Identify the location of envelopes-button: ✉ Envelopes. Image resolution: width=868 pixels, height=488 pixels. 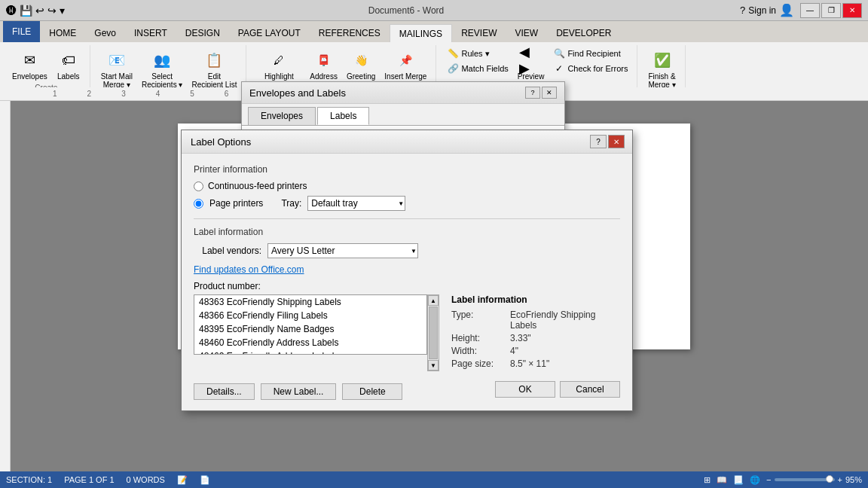
(30, 65).